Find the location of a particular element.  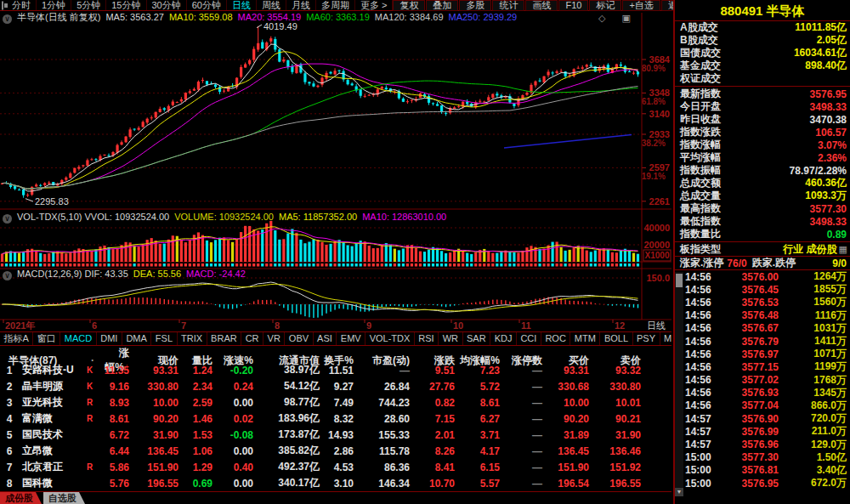

panel-row-value: 3470.38 is located at coordinates (784, 120).